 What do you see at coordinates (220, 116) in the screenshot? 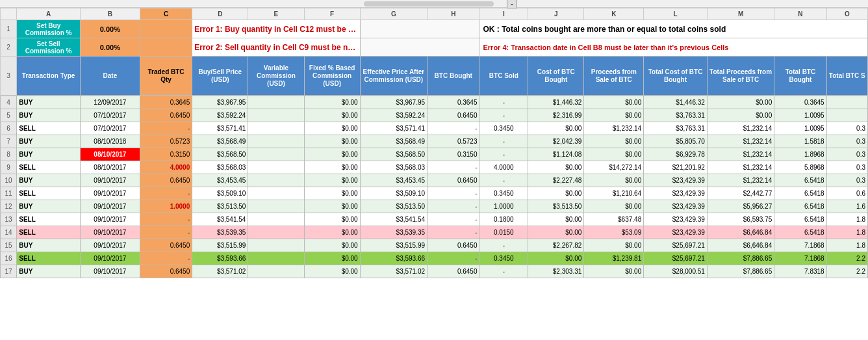
I see `cell-price: $3,592.24` at bounding box center [220, 116].